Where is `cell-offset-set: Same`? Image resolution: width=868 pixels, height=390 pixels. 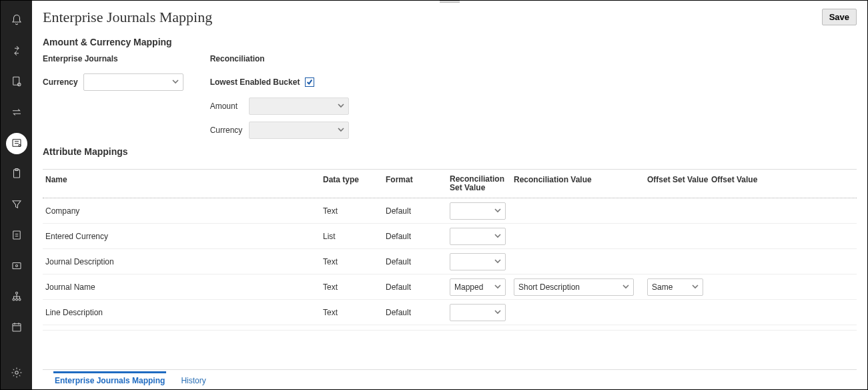 cell-offset-set: Same is located at coordinates (679, 287).